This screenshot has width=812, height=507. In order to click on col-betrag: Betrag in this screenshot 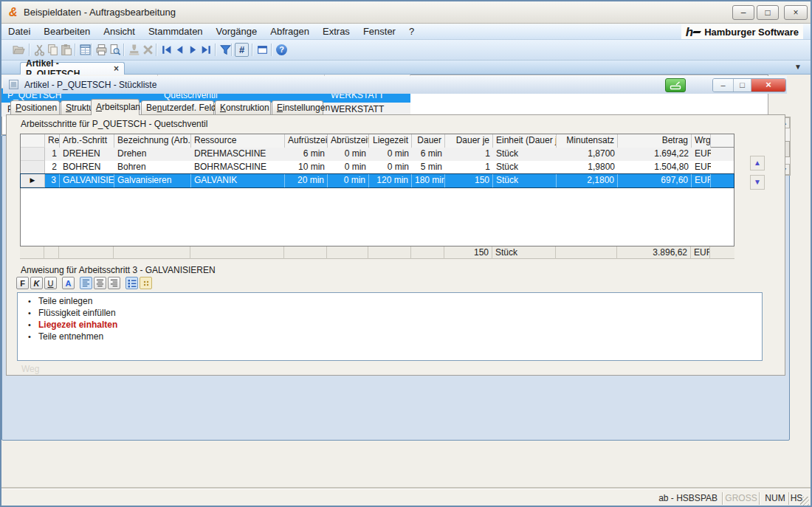, I will do `click(655, 141)`.